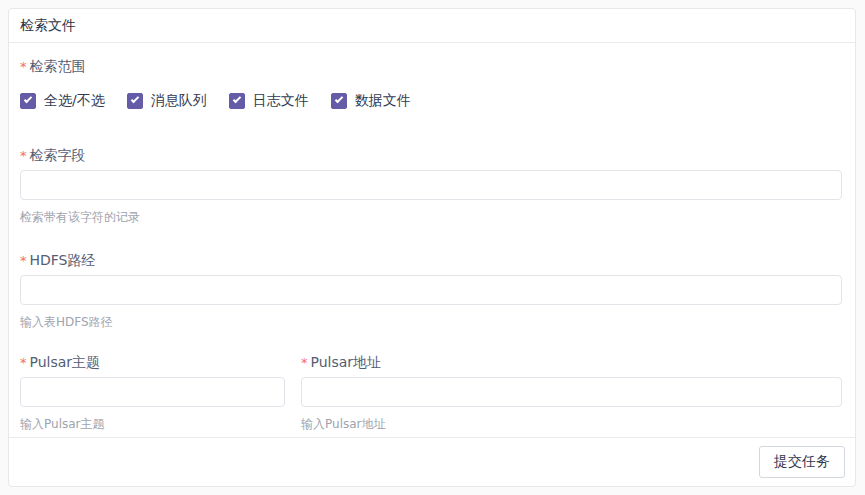  Describe the element at coordinates (432, 26) in the screenshot. I see `card-header: 检索文件` at that location.